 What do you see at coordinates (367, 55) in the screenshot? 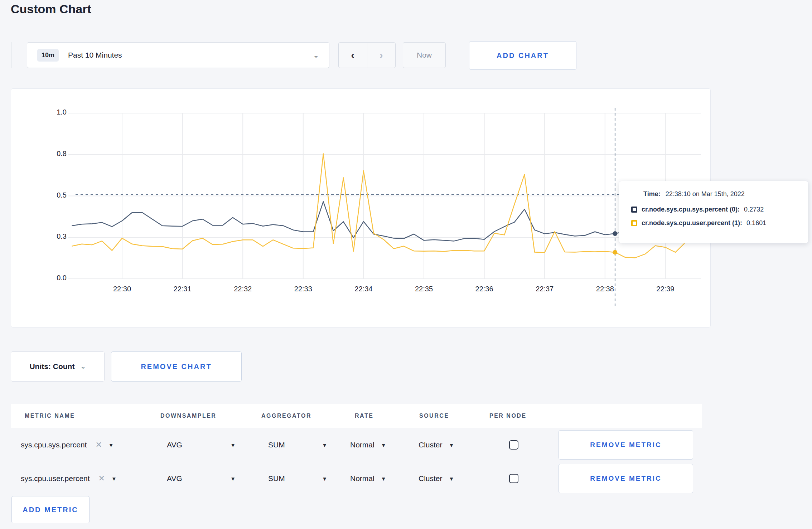
I see `time-pager: ‹ ›` at bounding box center [367, 55].